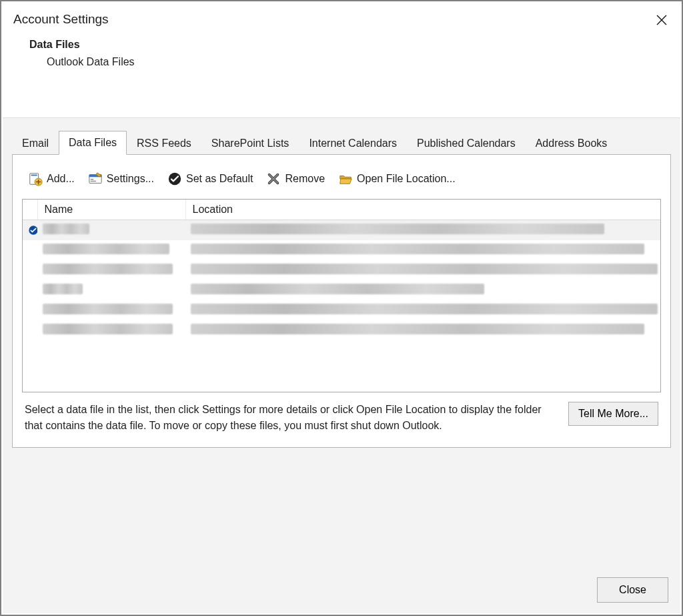 This screenshot has width=683, height=616. Describe the element at coordinates (111, 210) in the screenshot. I see `column-header-name: Name` at that location.